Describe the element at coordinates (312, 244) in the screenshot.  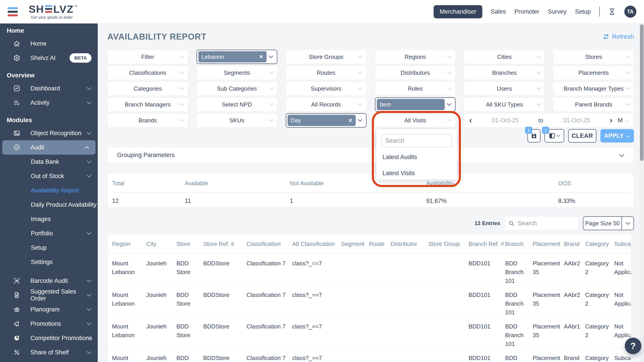
I see `column-header: Alt Classification` at that location.